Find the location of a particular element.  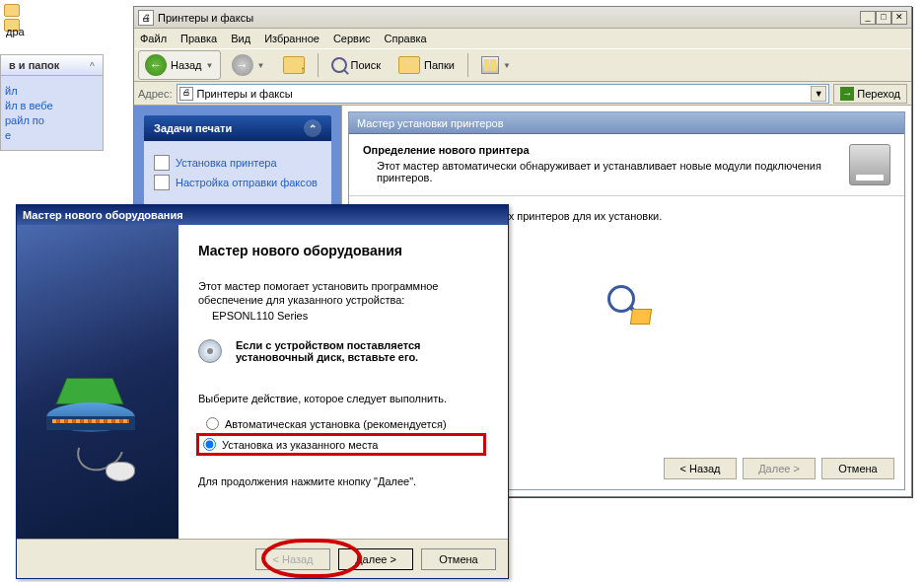

back-button: ← Назад ▼ is located at coordinates (179, 65).